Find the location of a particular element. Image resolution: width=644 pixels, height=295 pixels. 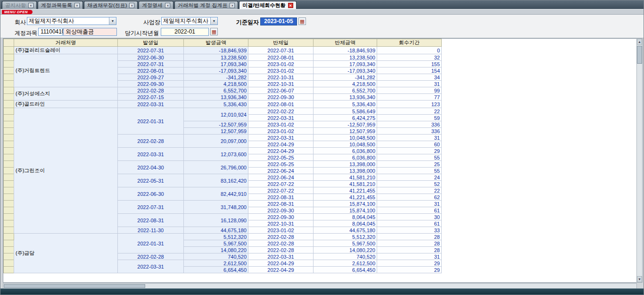

base-date-input: 2023-01-05 is located at coordinates (279, 22).